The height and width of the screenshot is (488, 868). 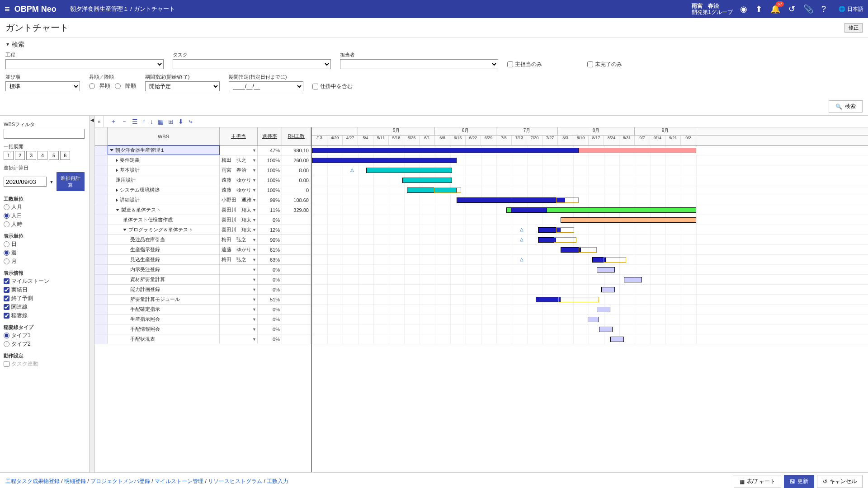 I want to click on table-row: 朝夕洋食器生産管理１▼47%980.10, so click(x=203, y=150).